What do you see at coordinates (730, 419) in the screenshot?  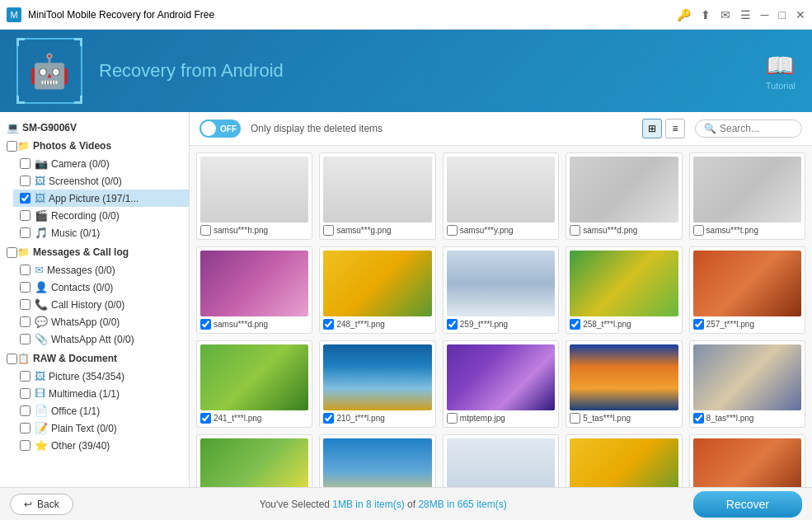 I see `image-filename: 8_tas***l.png` at bounding box center [730, 419].